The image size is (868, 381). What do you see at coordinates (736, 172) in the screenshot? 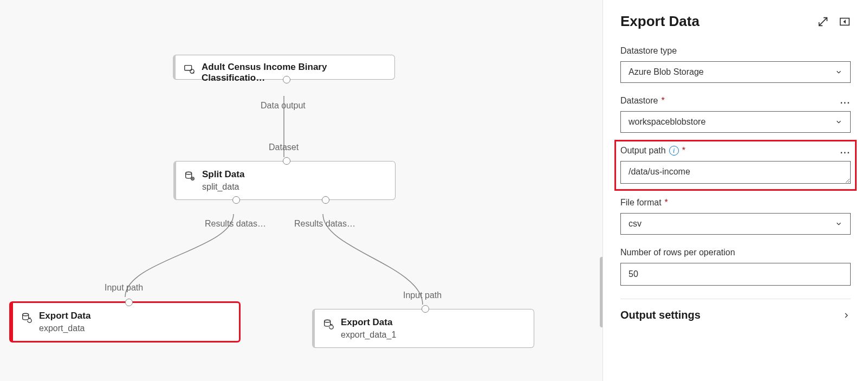
I see `input-output-path` at bounding box center [736, 172].